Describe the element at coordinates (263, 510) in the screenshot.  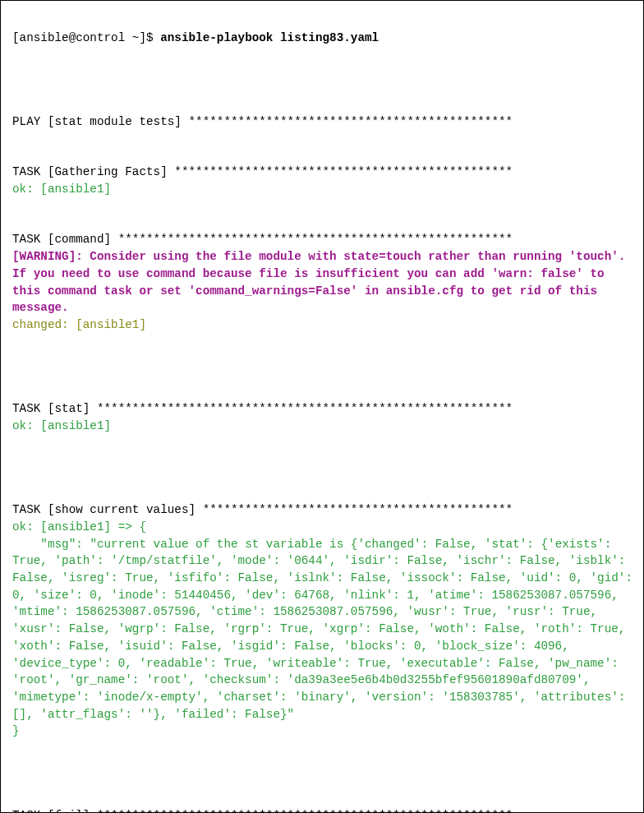
I see `task-show-values: TASK [show current values] *************…` at that location.